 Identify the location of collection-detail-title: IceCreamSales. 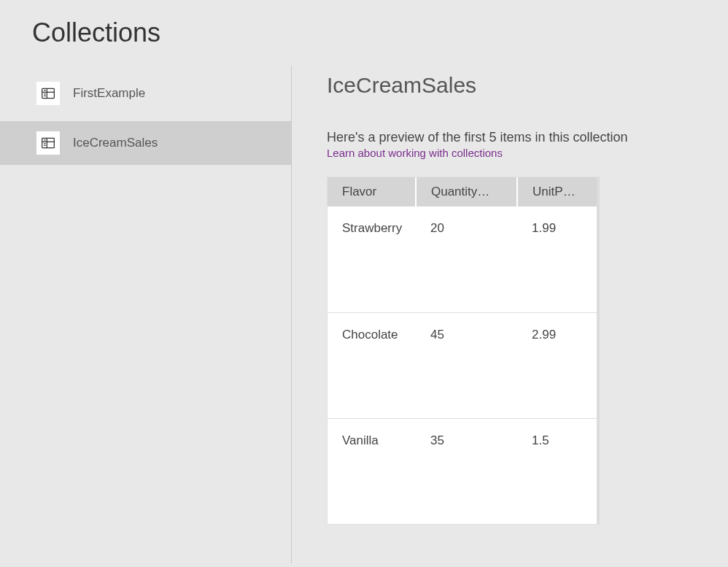
(513, 85).